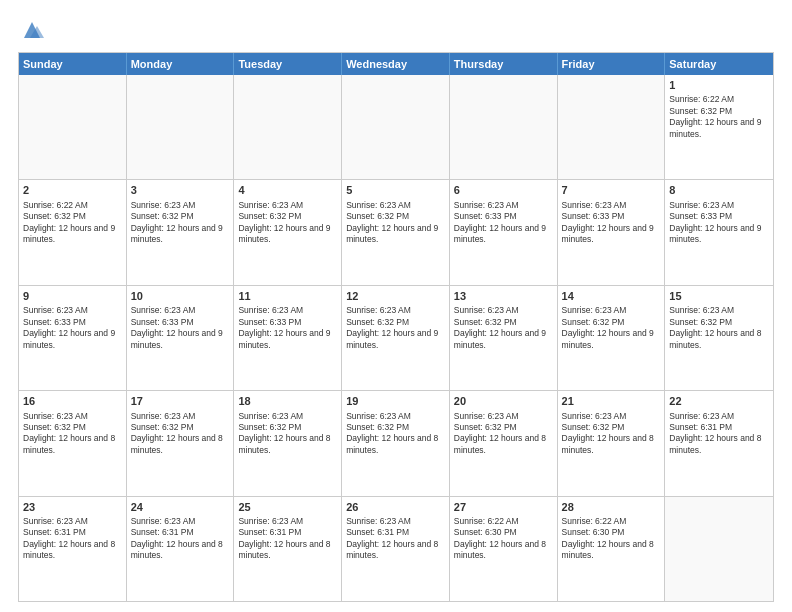 The width and height of the screenshot is (792, 612). Describe the element at coordinates (288, 232) in the screenshot. I see `calendar-cell: 4Sunrise: 6:23 AM Sunset: 6:32 PM Daylig…` at that location.